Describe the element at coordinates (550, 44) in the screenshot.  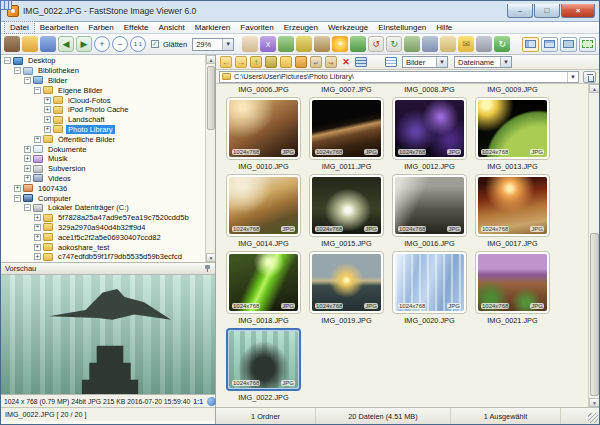
I see `layout-browser-button` at that location.